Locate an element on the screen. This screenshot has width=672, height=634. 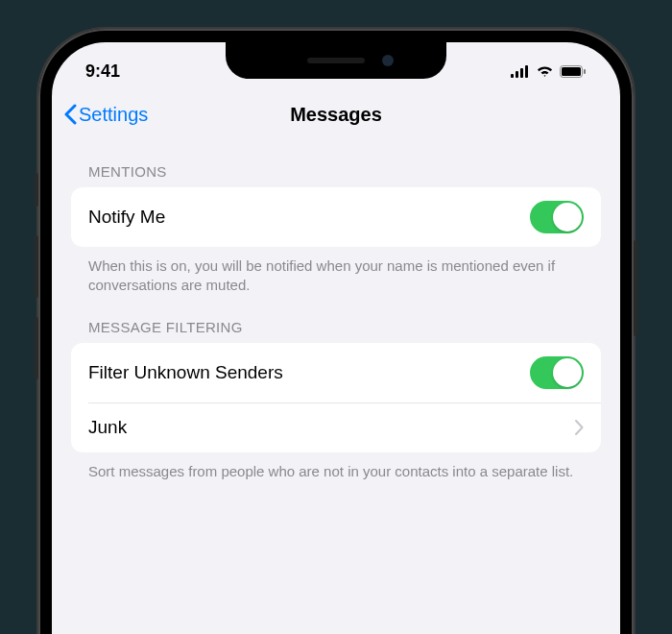
volume-up-button is located at coordinates (36, 267).